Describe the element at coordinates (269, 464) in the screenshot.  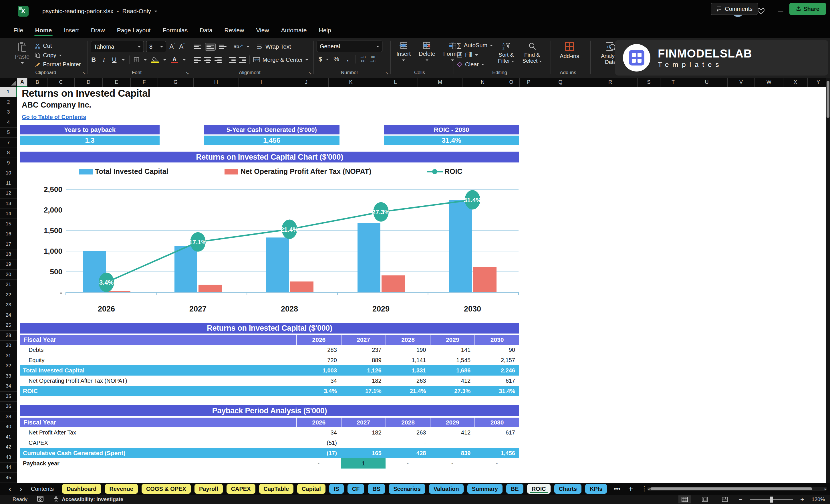
I see `table-row: Payback year-1---` at that location.